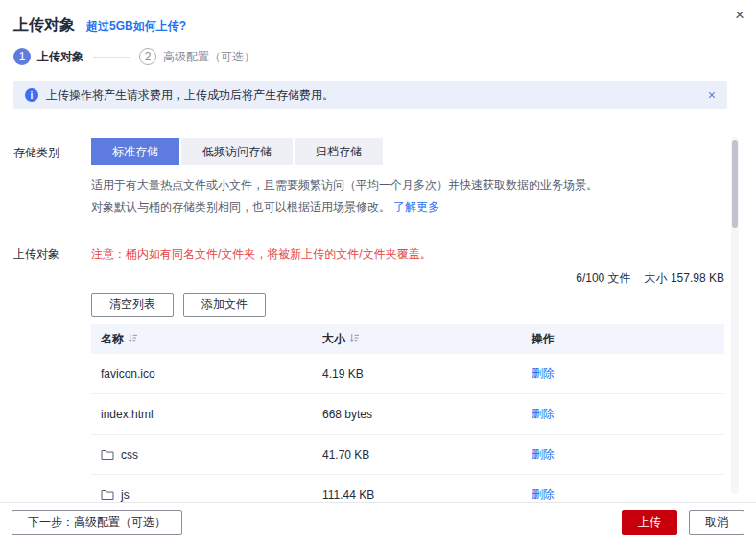  Describe the element at coordinates (417, 414) in the screenshot. I see `file-size: 668 bytes` at that location.